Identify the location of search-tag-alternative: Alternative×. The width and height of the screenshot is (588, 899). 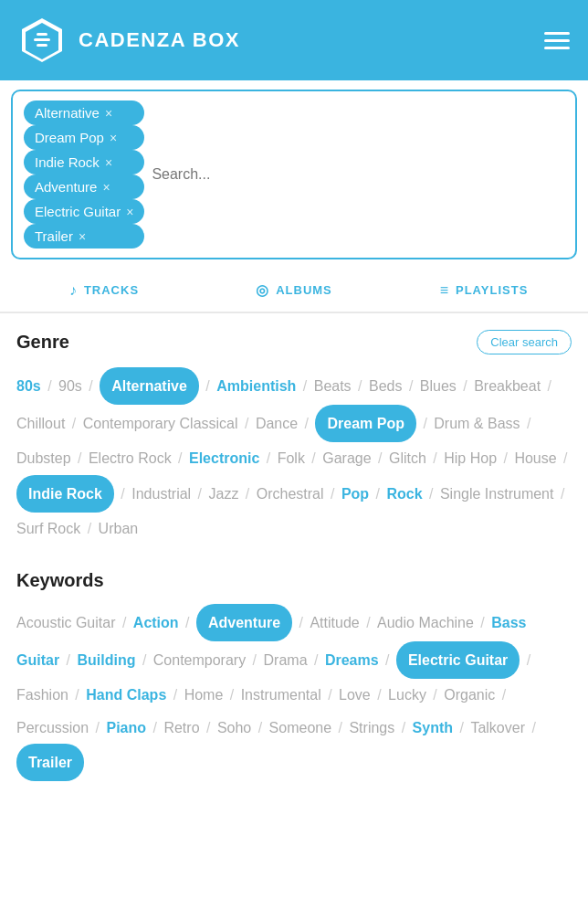
(84, 113).